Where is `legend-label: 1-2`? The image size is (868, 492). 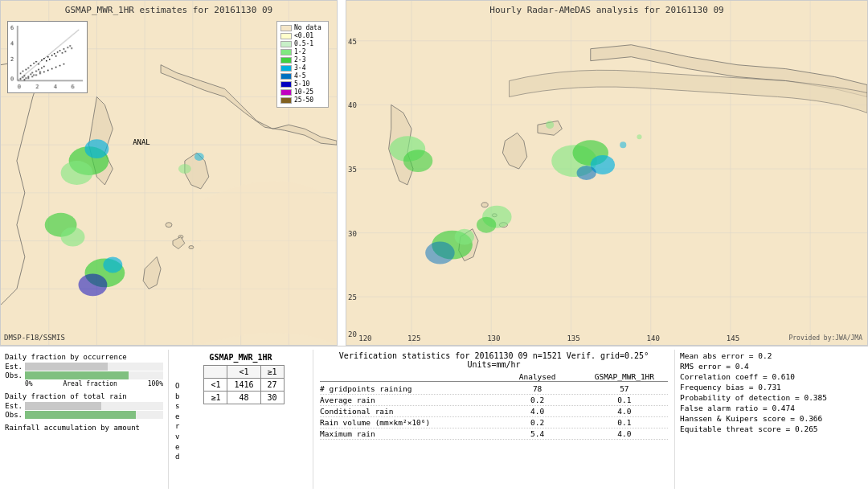
legend-label: 1-2 is located at coordinates (300, 51).